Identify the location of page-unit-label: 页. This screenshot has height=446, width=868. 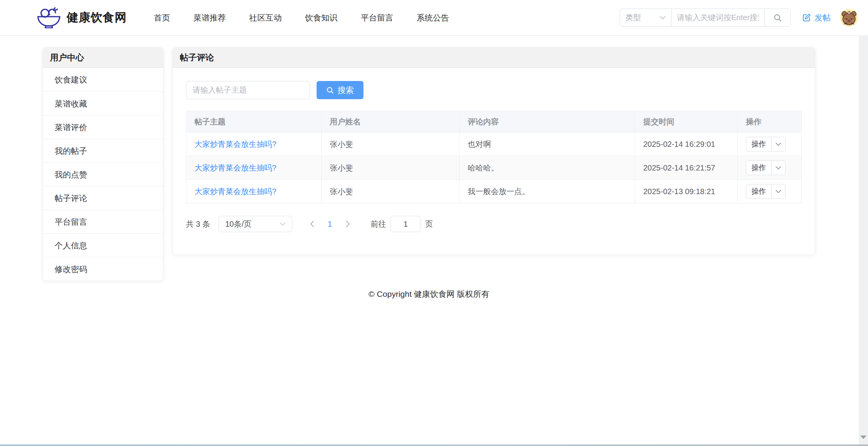
(429, 224).